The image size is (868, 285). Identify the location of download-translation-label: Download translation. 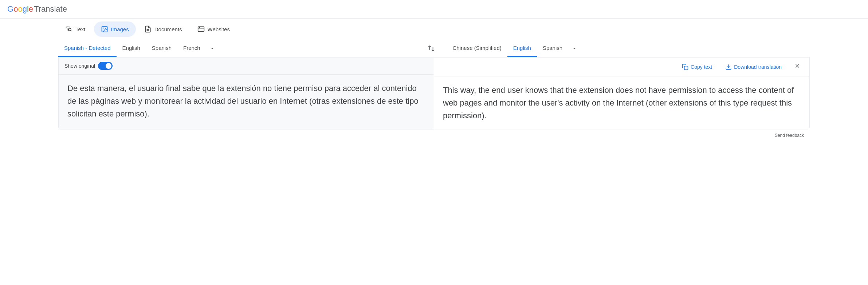
(758, 67).